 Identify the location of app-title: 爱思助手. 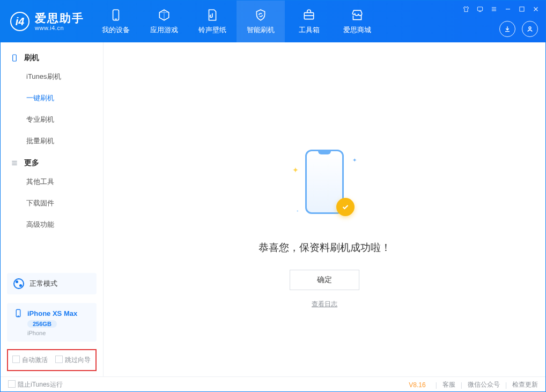
(60, 18).